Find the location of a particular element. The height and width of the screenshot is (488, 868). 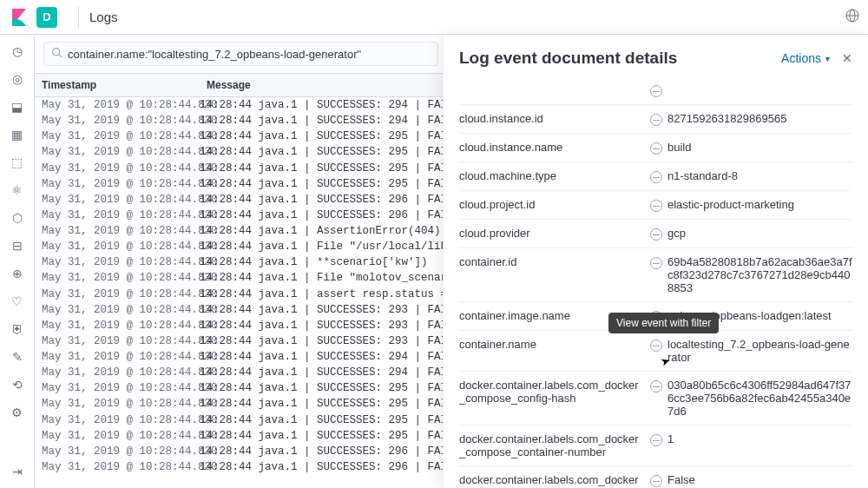

detail-val: gcp is located at coordinates (677, 233).